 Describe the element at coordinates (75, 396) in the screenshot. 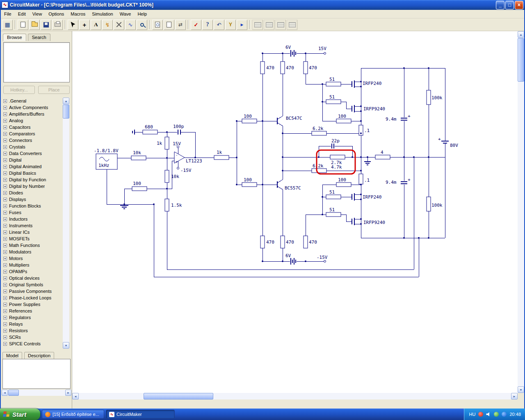

I see `scroll-left-icon: ◄` at that location.